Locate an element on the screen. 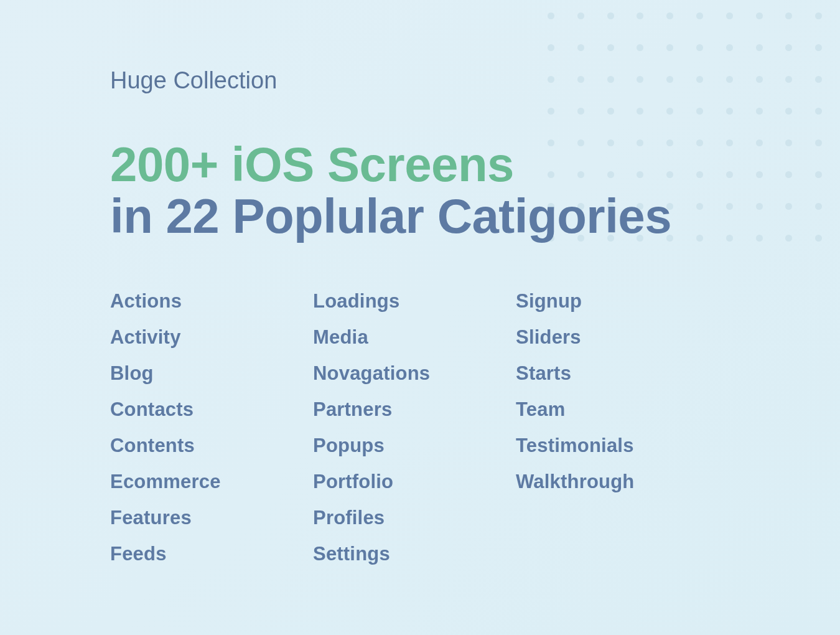  category-item: Starts is located at coordinates (617, 374).